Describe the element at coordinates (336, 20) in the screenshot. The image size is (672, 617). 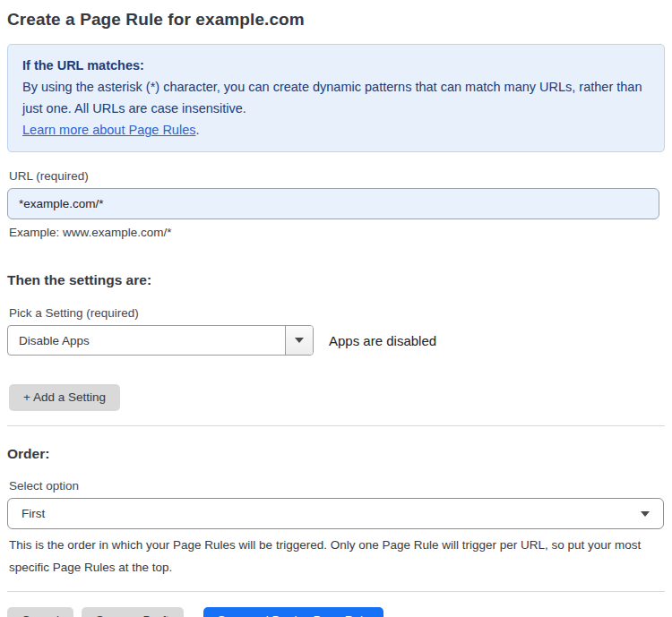
I see `page-title: Create a Page Rule for example.com` at that location.